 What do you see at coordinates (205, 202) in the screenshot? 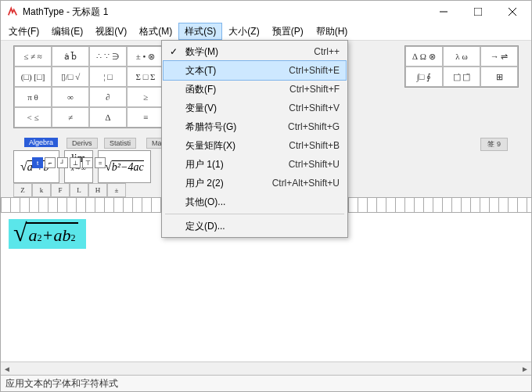
I see `menu-label: 其他(O)...` at bounding box center [205, 202].